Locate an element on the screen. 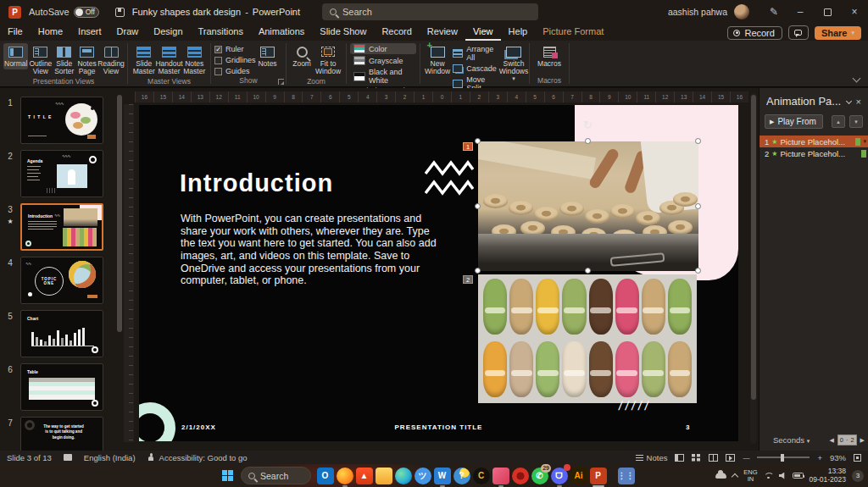 The image size is (868, 487). normal-view-button is located at coordinates (680, 457).